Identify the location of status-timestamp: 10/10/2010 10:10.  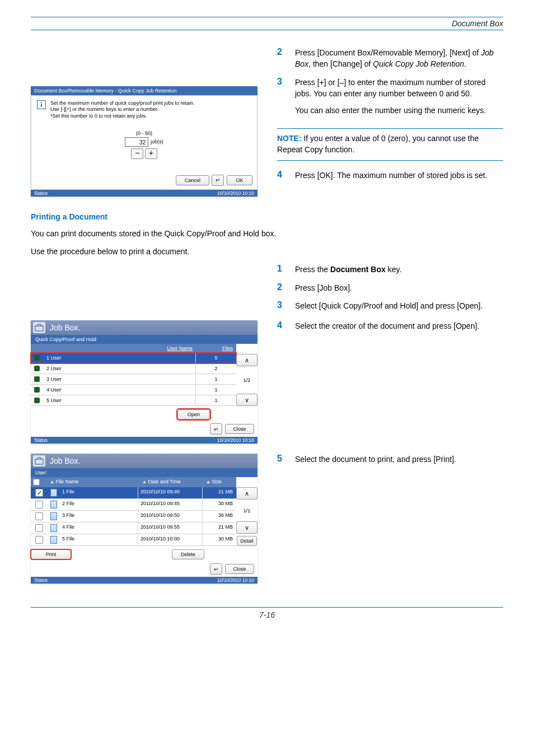
(236, 580).